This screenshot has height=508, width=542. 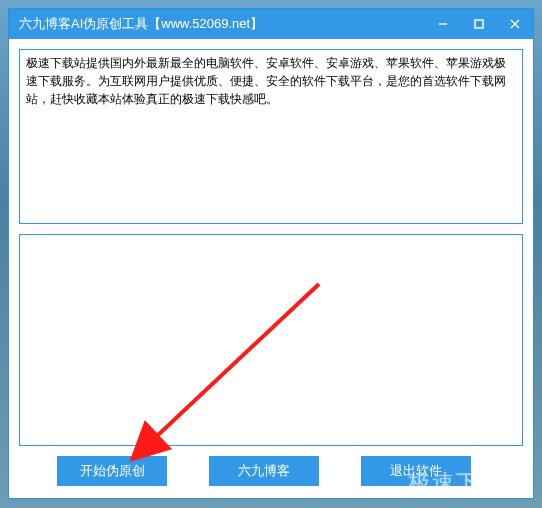 What do you see at coordinates (515, 24) in the screenshot?
I see `close-button` at bounding box center [515, 24].